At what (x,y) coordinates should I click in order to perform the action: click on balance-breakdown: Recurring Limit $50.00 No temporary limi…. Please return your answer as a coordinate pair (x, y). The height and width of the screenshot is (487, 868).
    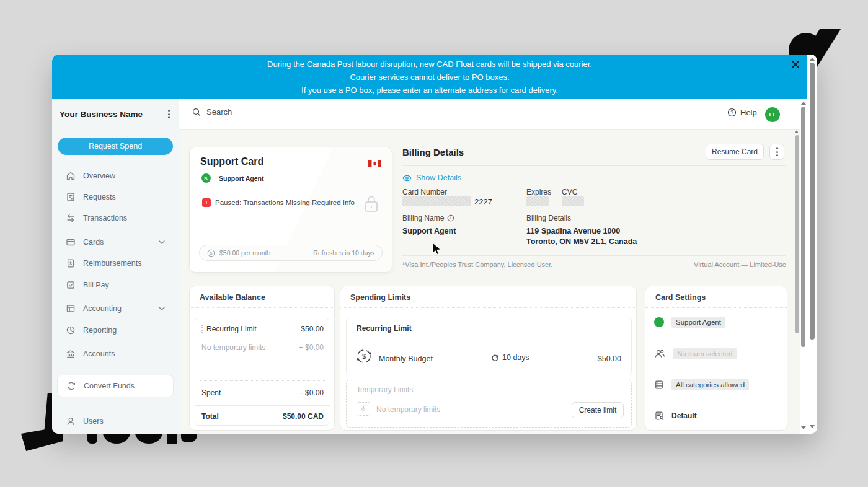
    Looking at the image, I should click on (262, 372).